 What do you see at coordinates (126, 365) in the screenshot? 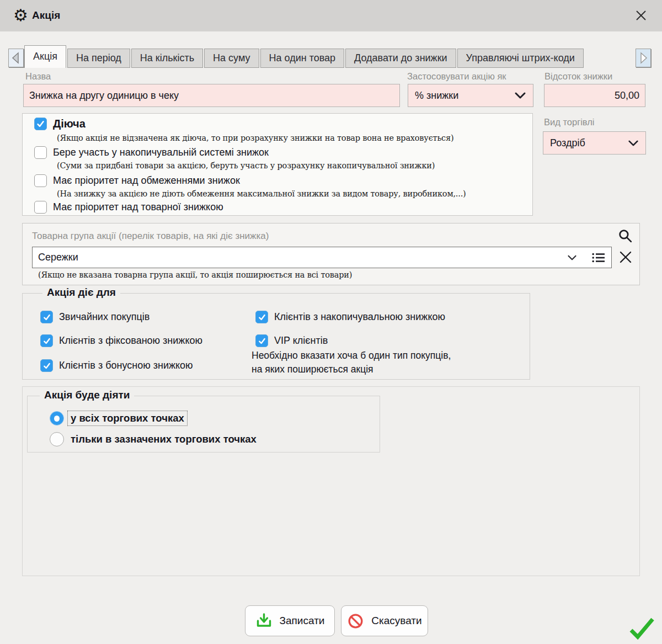
I see `checkbox-bonus-discount-clients-label: Клієнтів з бонусною знижкою` at bounding box center [126, 365].